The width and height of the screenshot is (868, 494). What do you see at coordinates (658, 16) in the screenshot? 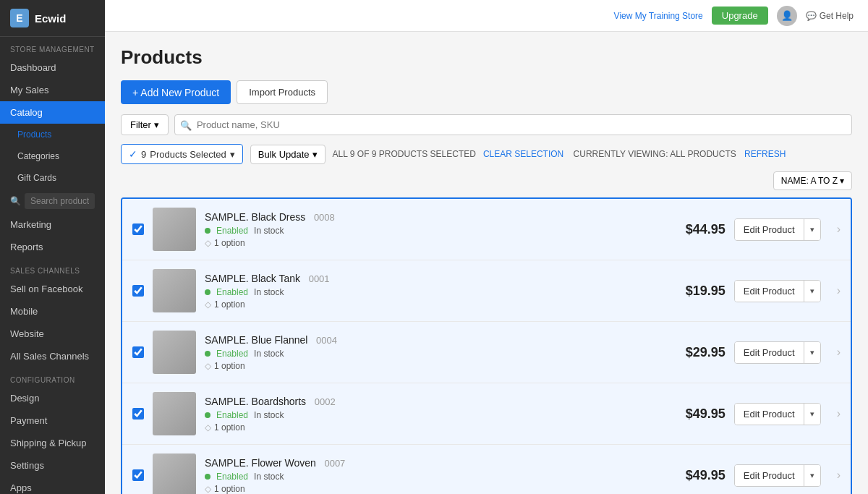
I see `view-store-link: View My Training Store` at bounding box center [658, 16].